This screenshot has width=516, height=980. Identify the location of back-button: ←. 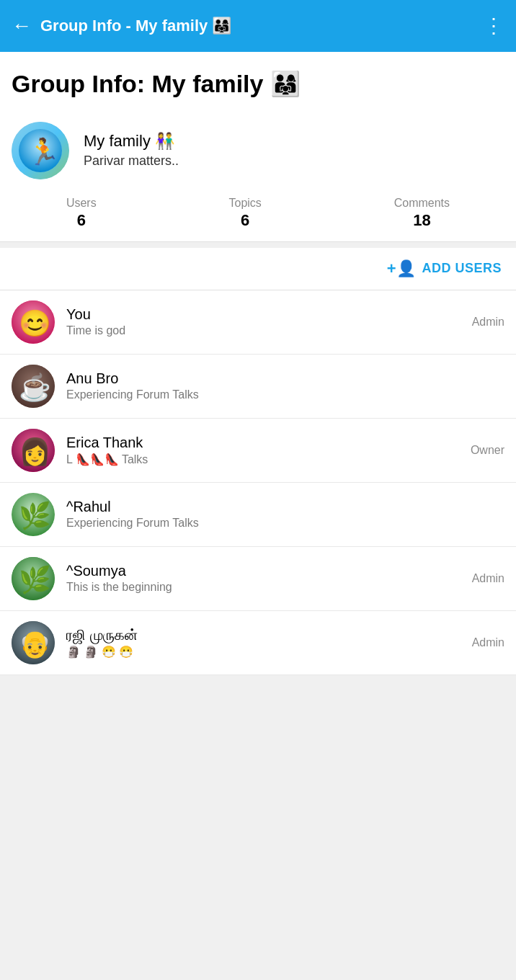
(22, 26).